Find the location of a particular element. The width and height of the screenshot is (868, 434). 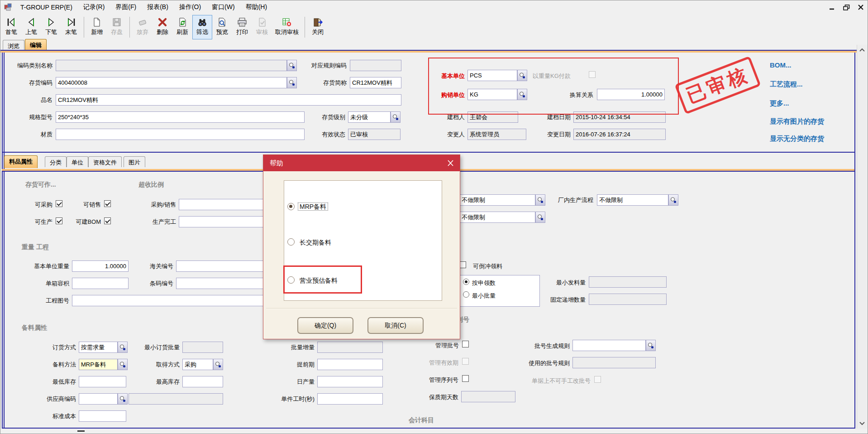

no-manual-batch-label: 单据上不可手工改批号 is located at coordinates (554, 381).